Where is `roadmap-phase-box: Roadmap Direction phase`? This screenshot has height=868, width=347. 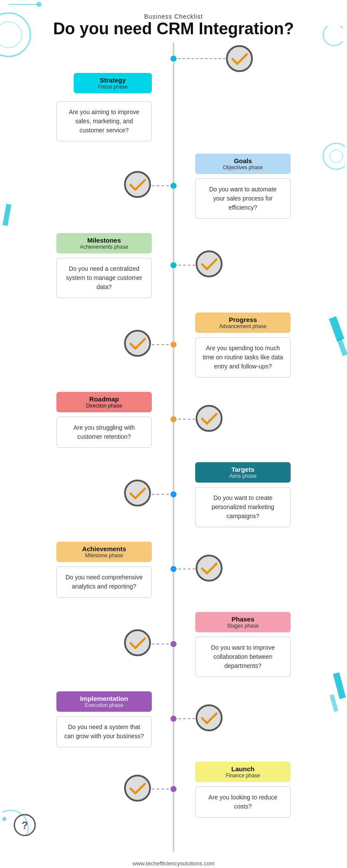
roadmap-phase-box: Roadmap Direction phase is located at coordinates (104, 402).